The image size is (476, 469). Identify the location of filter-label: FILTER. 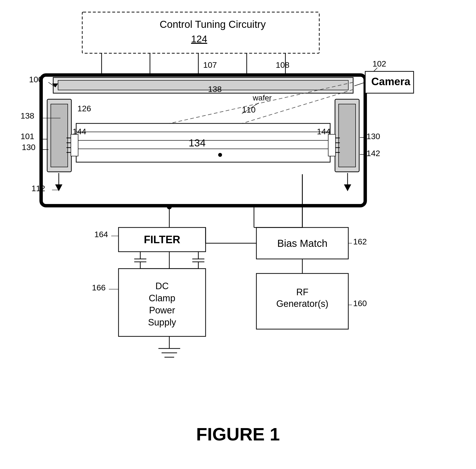
(162, 239).